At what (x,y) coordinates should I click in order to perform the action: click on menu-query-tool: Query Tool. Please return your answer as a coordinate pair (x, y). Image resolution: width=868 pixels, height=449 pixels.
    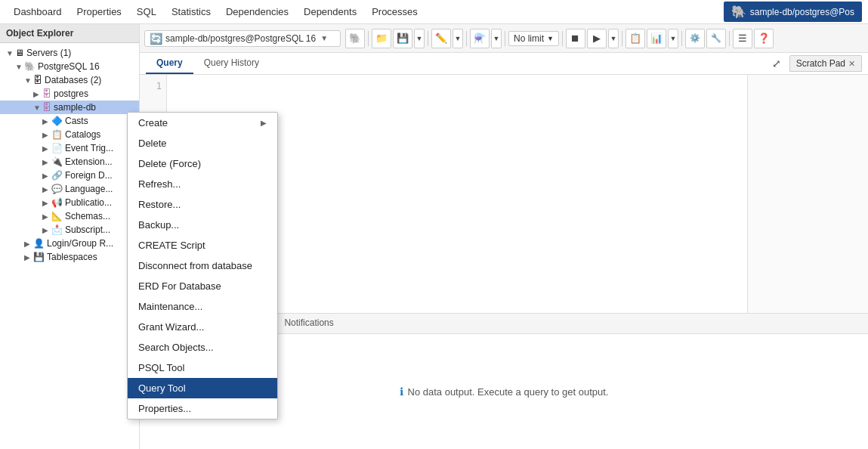
    Looking at the image, I should click on (202, 389).